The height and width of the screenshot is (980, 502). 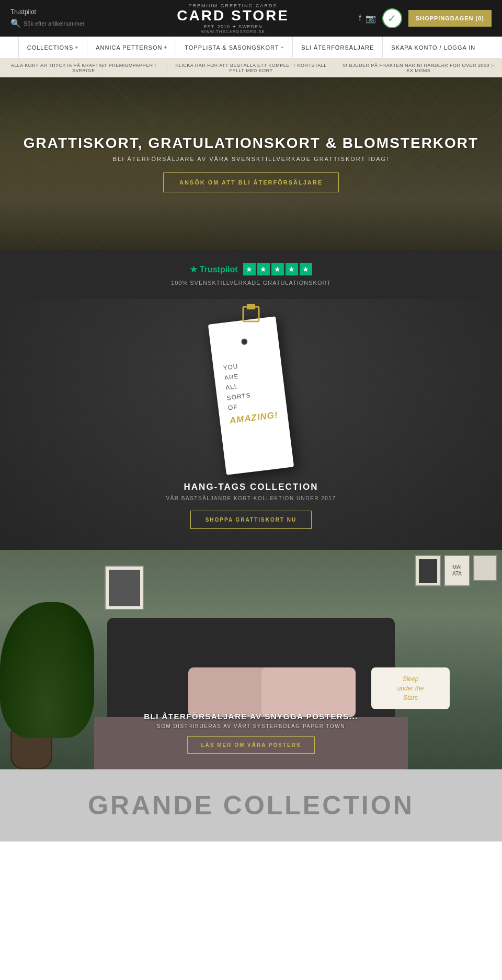 What do you see at coordinates (360, 19) in the screenshot?
I see `facebook-icon: f` at bounding box center [360, 19].